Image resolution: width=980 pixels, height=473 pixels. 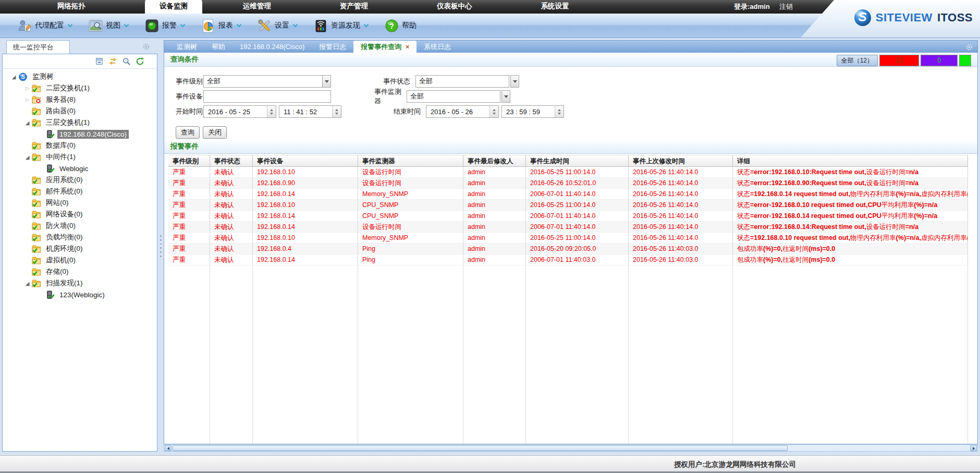 What do you see at coordinates (354, 7) in the screenshot?
I see `menu-item-资产管理: 资产管理` at bounding box center [354, 7].